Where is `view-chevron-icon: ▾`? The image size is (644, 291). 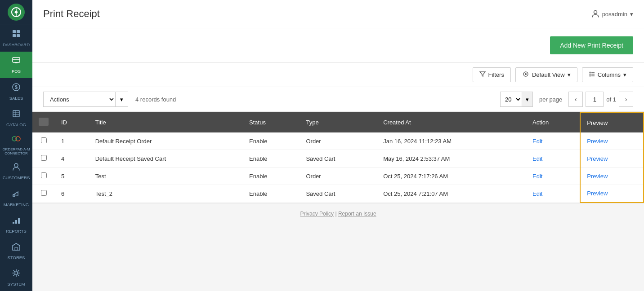 view-chevron-icon: ▾ is located at coordinates (569, 75).